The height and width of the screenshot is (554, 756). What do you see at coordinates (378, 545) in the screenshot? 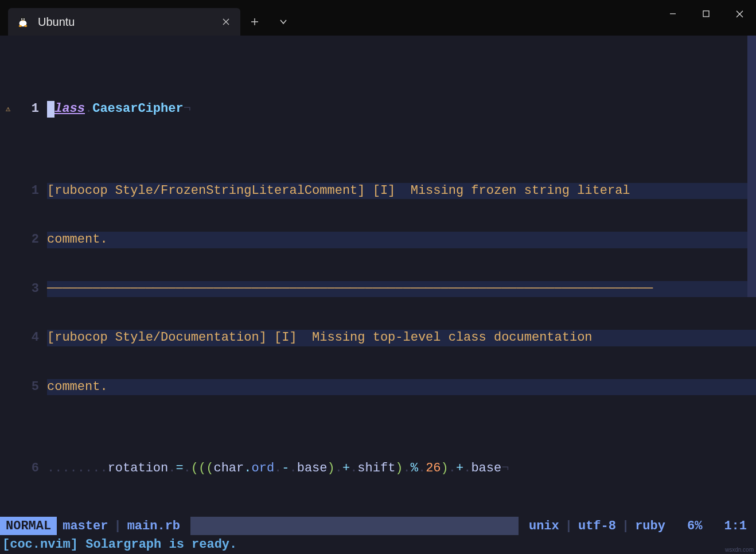
I see `message-line: [coc.nvim] Solargraph is ready.` at bounding box center [378, 545].